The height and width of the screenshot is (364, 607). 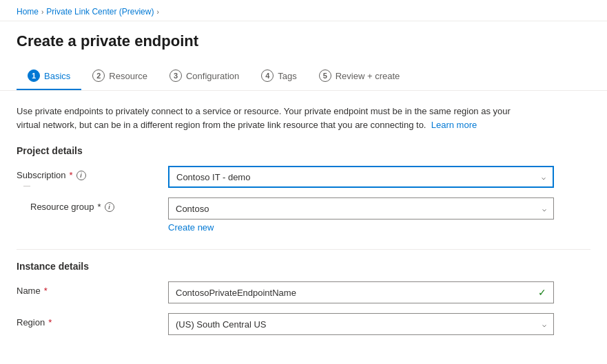 I want to click on tab-tags-number: 4, so click(x=267, y=76).